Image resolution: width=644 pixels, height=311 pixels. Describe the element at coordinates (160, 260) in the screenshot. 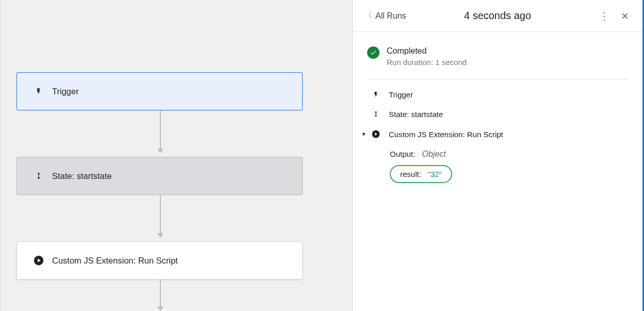

I see `flow-node-script: Custom JS Extension: Run Script` at that location.